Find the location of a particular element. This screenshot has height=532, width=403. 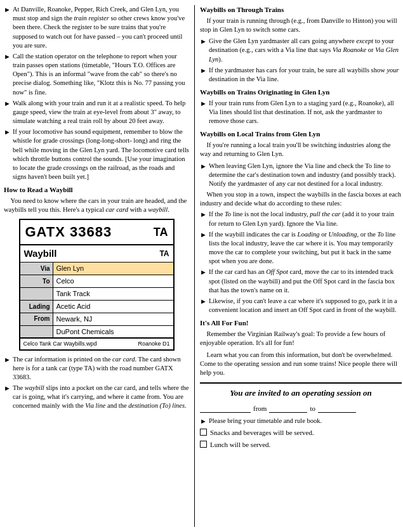

wc-waybill-text: Waybill is located at coordinates (41, 254).